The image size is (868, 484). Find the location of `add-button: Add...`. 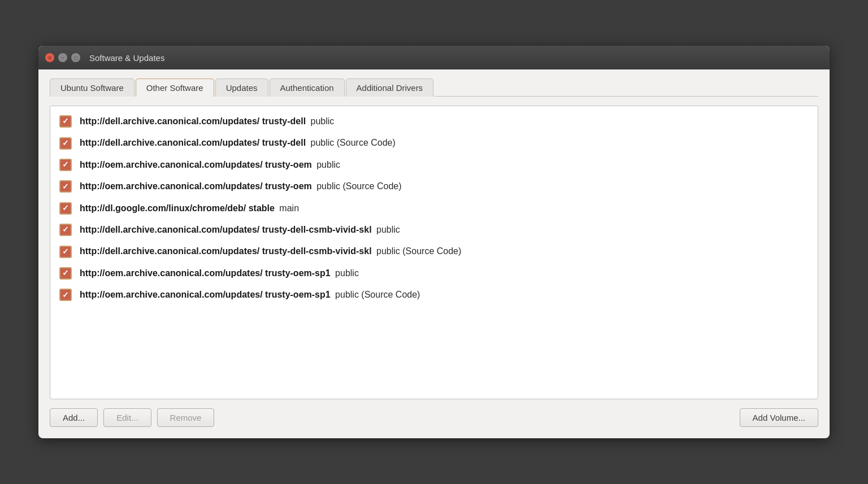

add-button: Add... is located at coordinates (73, 418).